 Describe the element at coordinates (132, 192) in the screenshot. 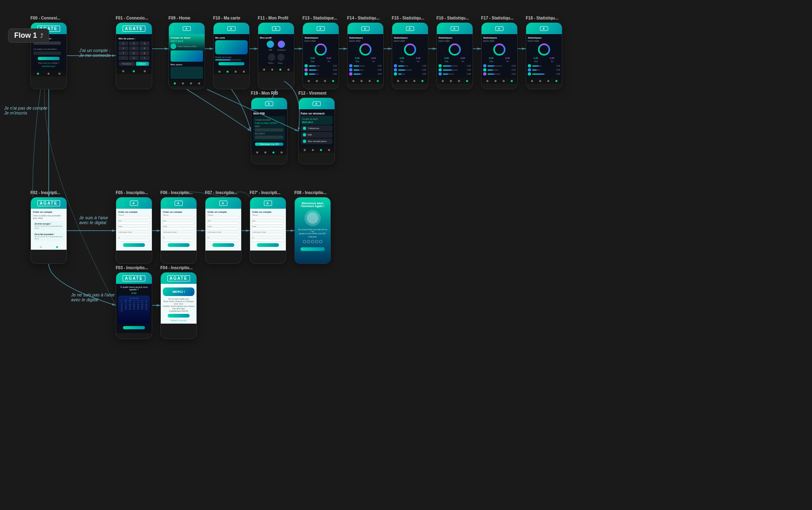

I see `screen-label-f05: F05 - Inscriptio...` at that location.